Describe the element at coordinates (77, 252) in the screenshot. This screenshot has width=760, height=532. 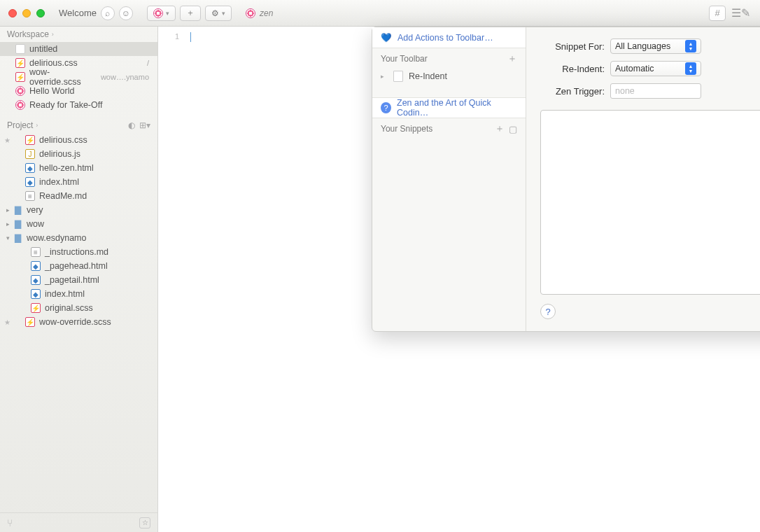
I see `file-name: _instructions.md` at that location.